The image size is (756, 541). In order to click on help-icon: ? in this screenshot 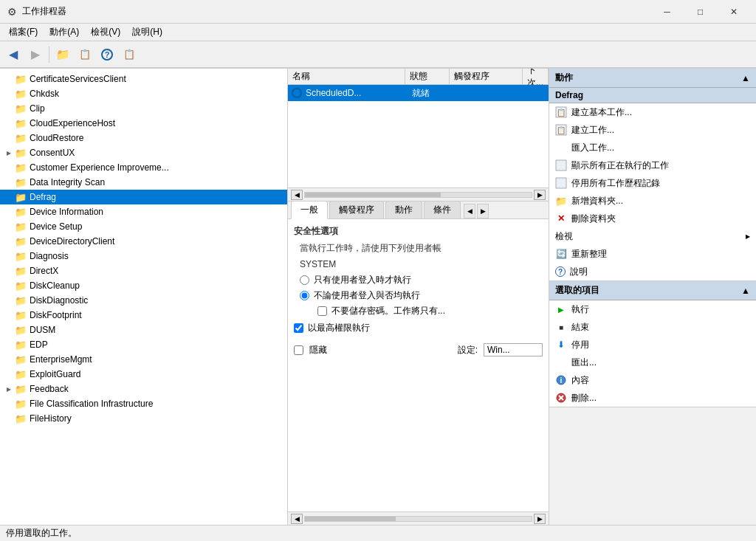, I will do `click(107, 55)`.